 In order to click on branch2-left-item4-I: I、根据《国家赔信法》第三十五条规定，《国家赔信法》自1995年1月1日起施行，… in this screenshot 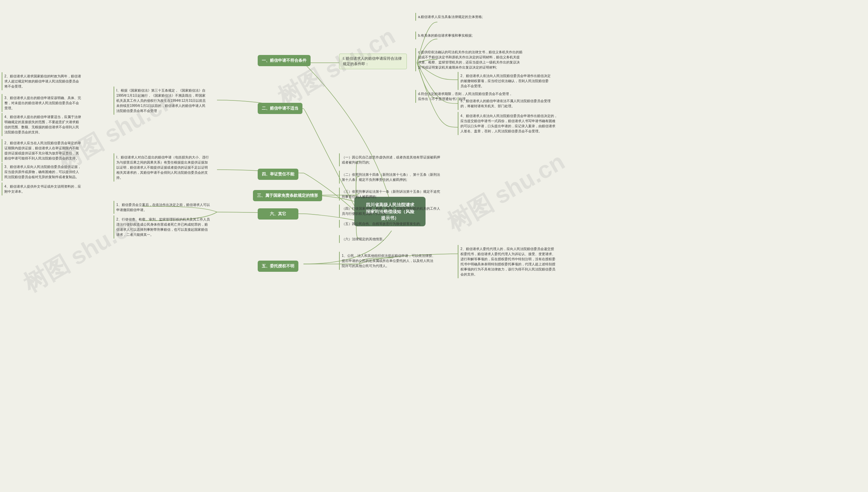, I will do `click(161, 100)`.